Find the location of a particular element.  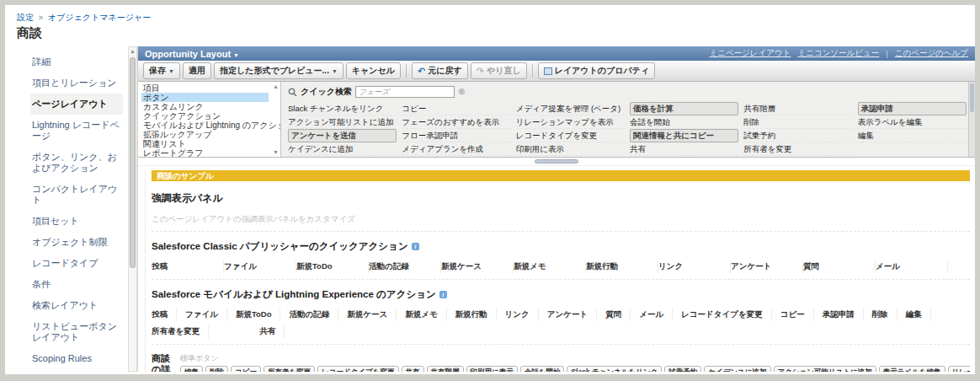

layout-title-menu: Opportunity Layout▼ is located at coordinates (192, 54).